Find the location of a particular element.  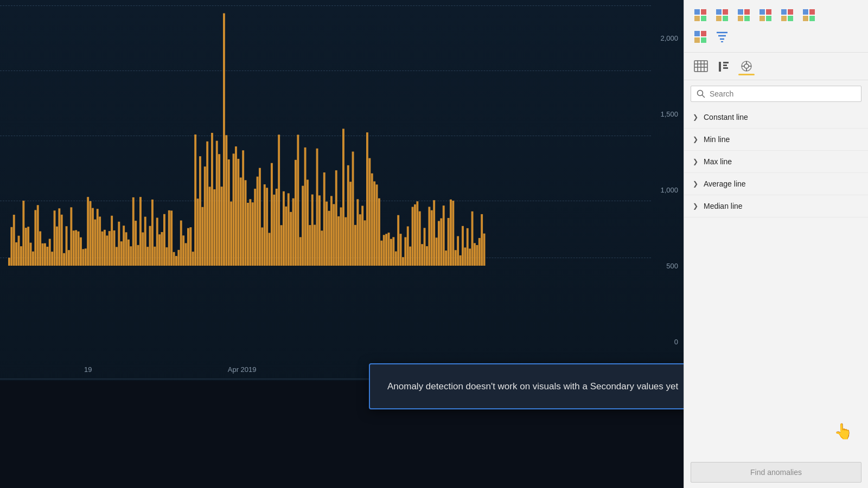

chevron-icon-average: ❯ is located at coordinates (695, 184).